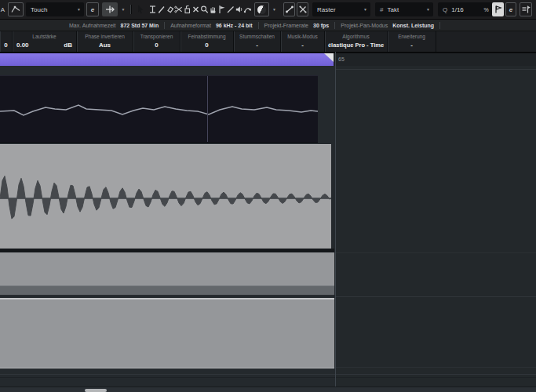 The width and height of the screenshot is (536, 392). What do you see at coordinates (159, 109) in the screenshot?
I see `audio-event-dark` at bounding box center [159, 109].